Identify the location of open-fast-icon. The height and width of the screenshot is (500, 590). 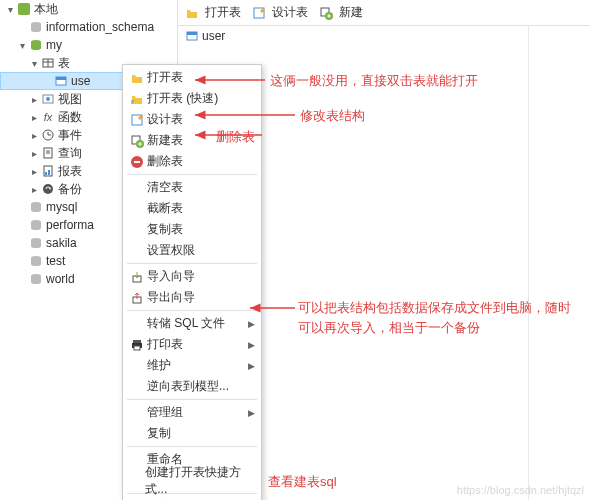
(137, 99).